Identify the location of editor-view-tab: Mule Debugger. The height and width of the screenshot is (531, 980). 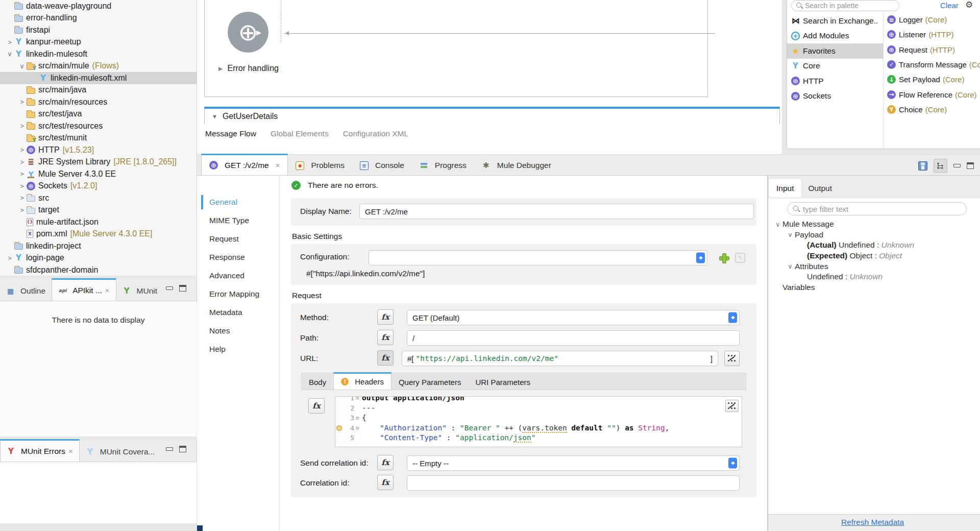
(517, 165).